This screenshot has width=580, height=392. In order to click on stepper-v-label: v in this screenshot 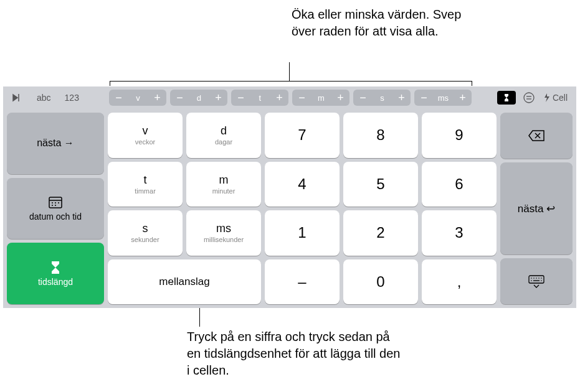, I will do `click(138, 98)`.